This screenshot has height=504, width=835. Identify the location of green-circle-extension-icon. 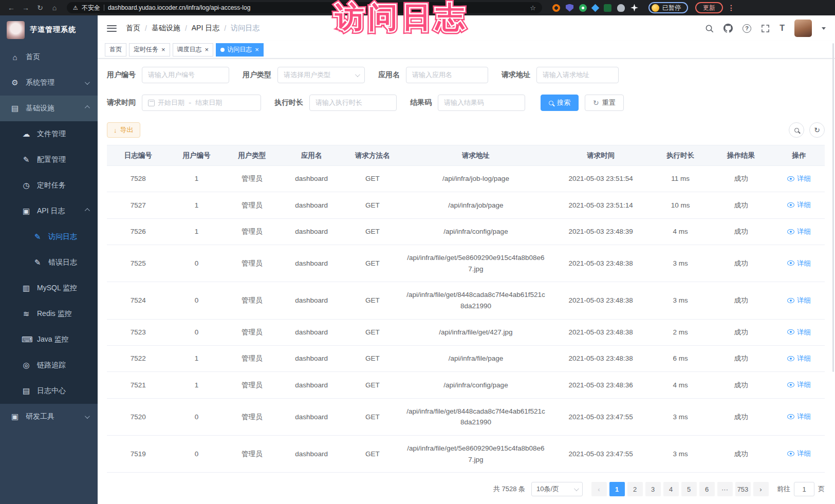
(583, 8).